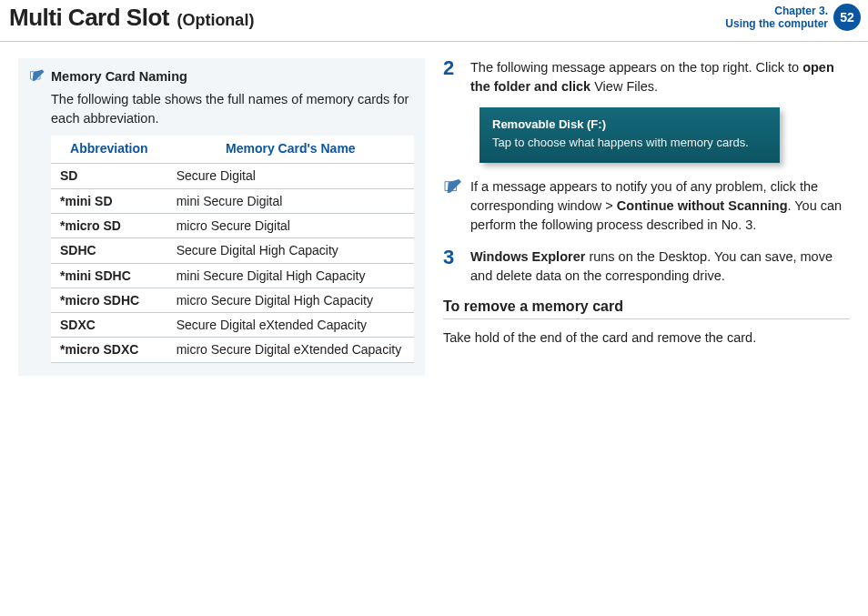 This screenshot has width=868, height=616. Describe the element at coordinates (452, 267) in the screenshot. I see `step-number: 3` at that location.